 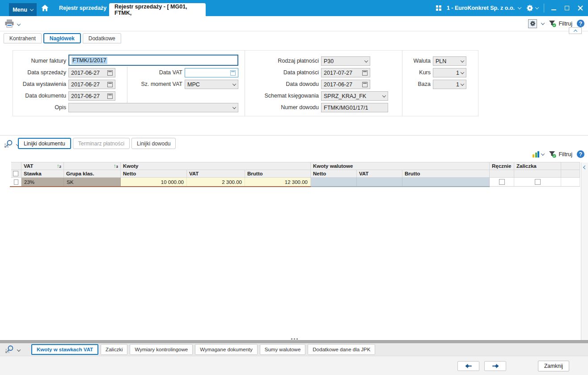 What do you see at coordinates (575, 30) in the screenshot?
I see `collapse-header-button` at bounding box center [575, 30].